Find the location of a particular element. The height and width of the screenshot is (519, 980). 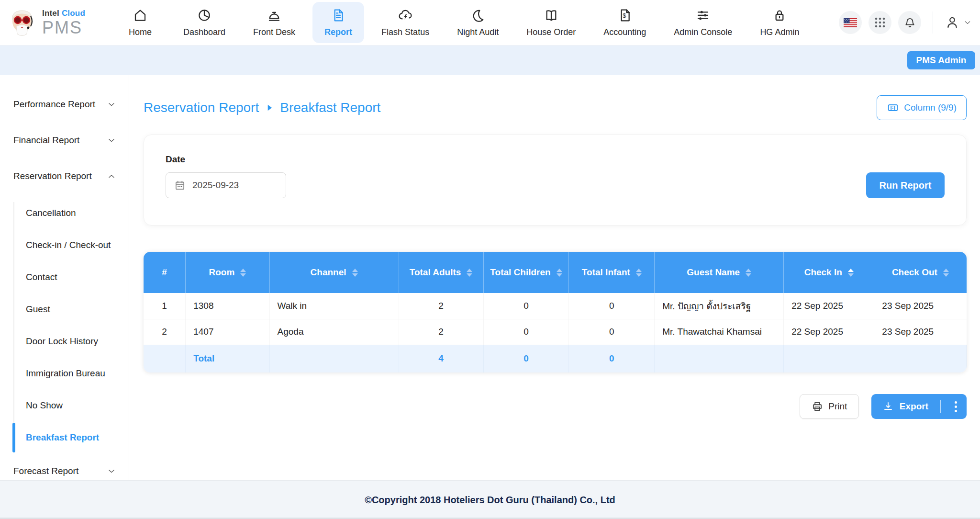

section-label: Financial Report is located at coordinates (46, 140).